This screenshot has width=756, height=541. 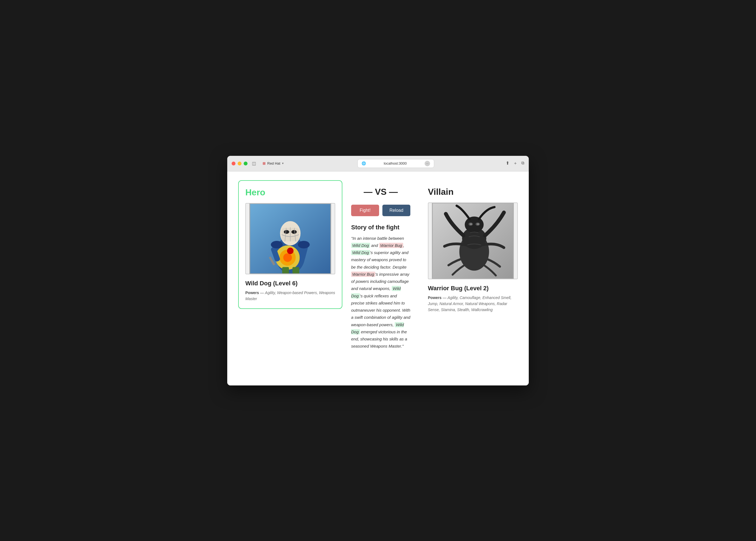 I want to click on browser-chrome: ◫ ⊞ Red Hat ▾ 🌐 localhost:3000 ··· ⬆ ＋ ⧉, so click(x=378, y=164).